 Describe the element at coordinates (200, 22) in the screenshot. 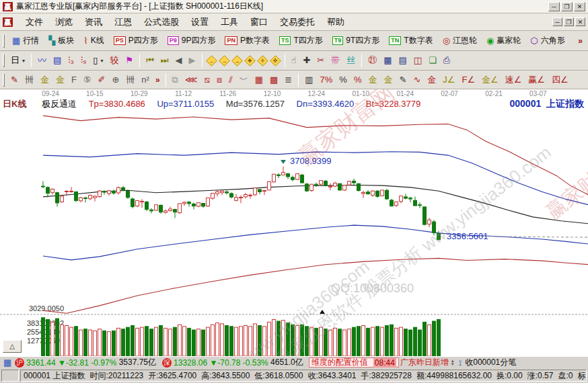

I see `menu-item-设置: 设置` at that location.